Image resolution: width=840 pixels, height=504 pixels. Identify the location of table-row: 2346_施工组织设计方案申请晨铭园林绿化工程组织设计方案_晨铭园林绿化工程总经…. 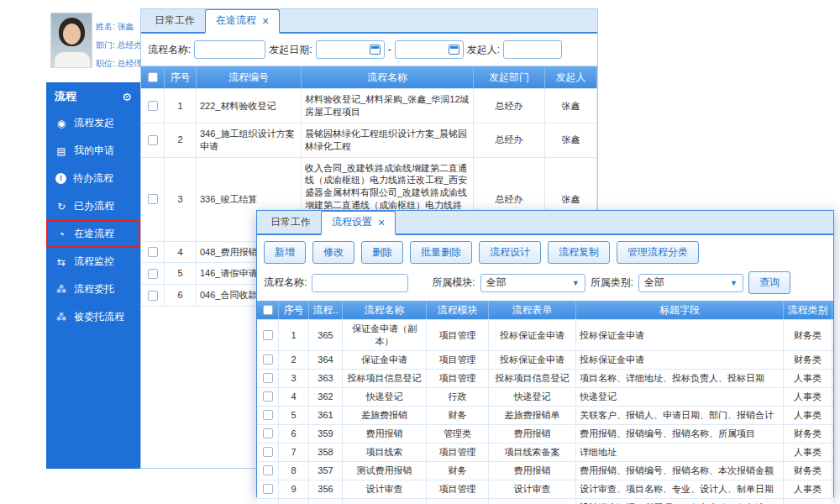
(370, 141).